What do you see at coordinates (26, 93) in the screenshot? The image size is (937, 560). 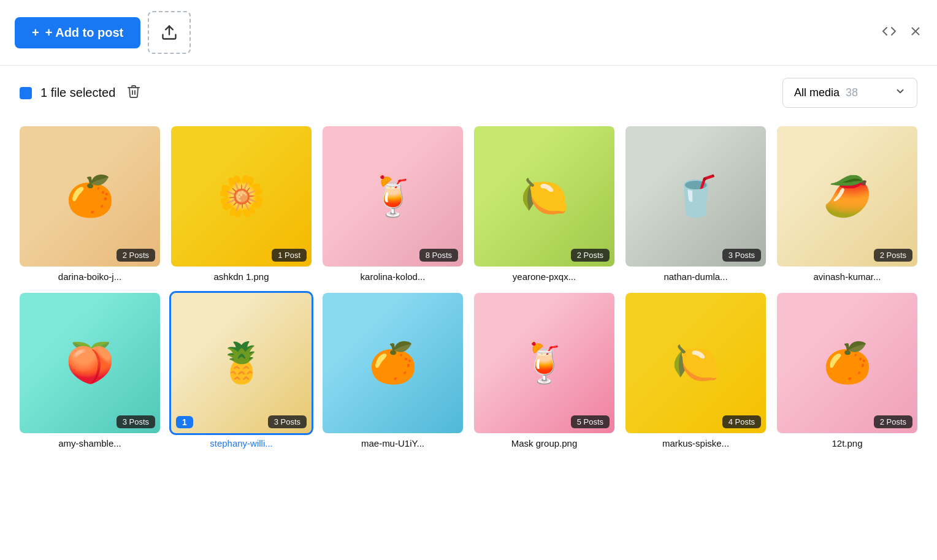 I see `select-all-checkbox` at bounding box center [26, 93].